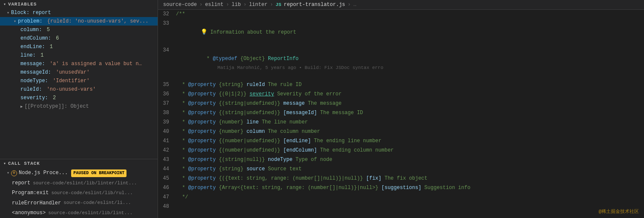 This screenshot has height=218, width=644. Describe the element at coordinates (167, 23) in the screenshot. I see `line-num-33: 33` at that location.